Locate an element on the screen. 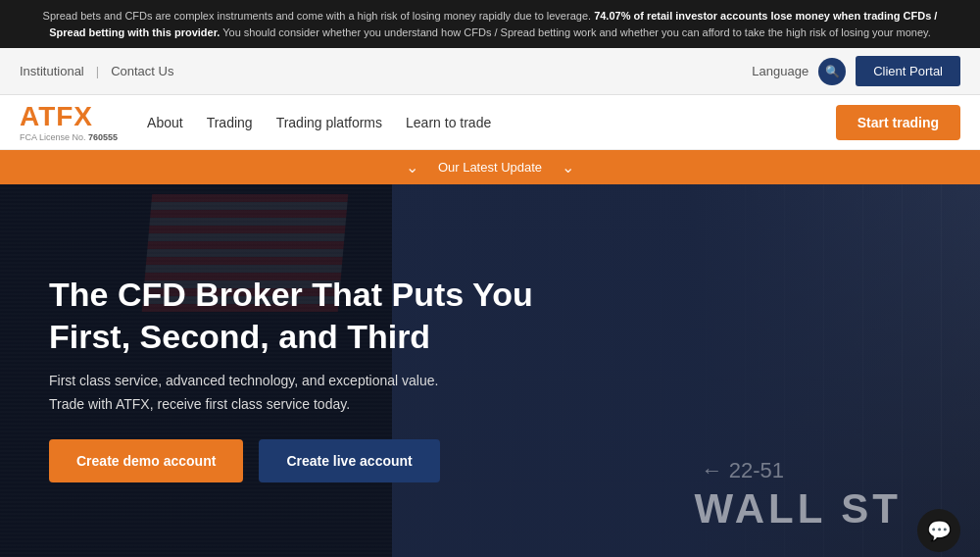 Image resolution: width=980 pixels, height=557 pixels. hero-title: The CFD Broker That Puts You First, Seco… is located at coordinates (304, 316).